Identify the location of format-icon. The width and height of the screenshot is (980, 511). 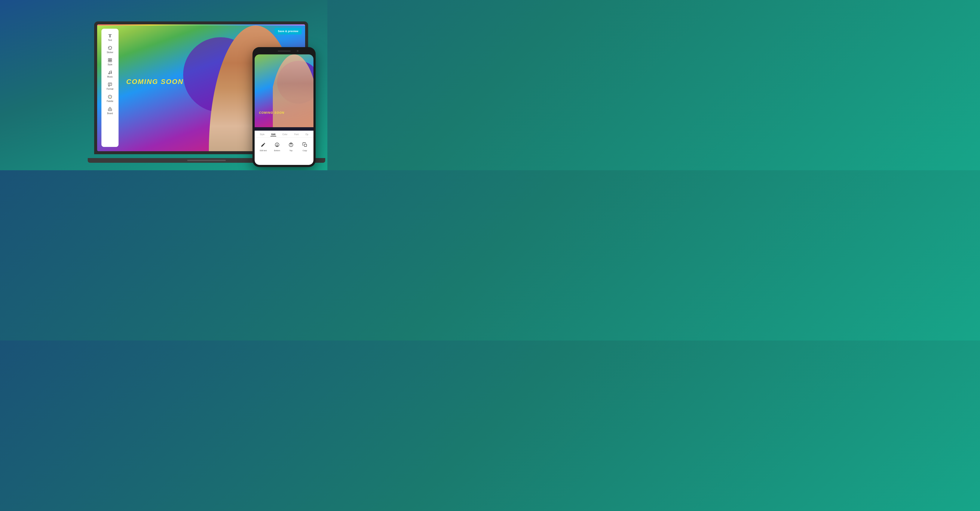
(110, 85).